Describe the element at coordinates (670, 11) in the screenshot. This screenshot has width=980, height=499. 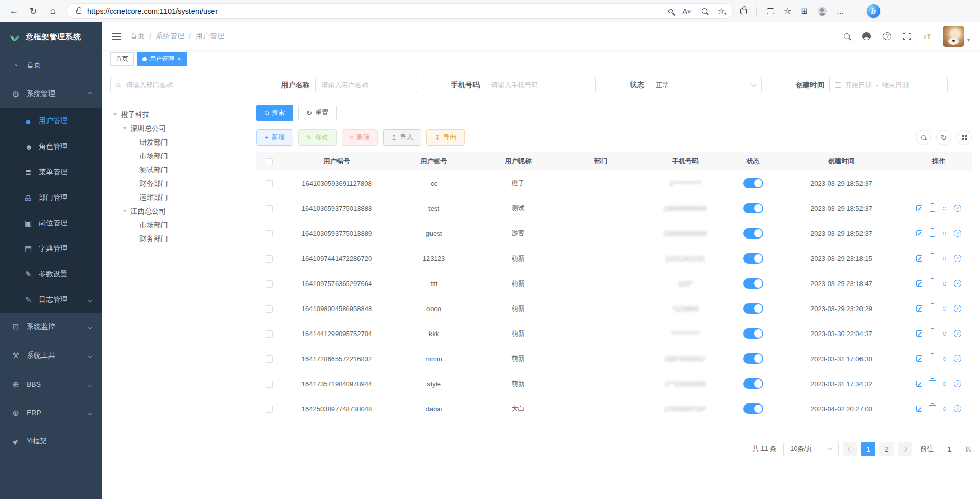
I see `password-key-icon` at that location.